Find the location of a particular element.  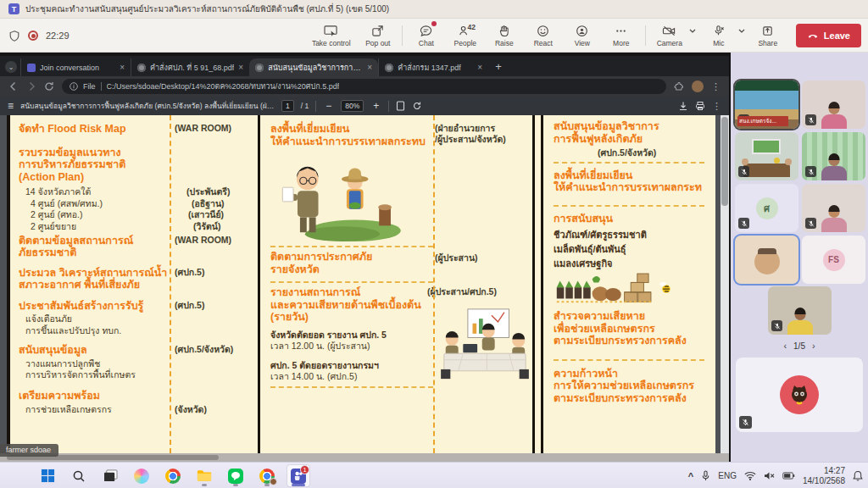

chat-button: Chat is located at coordinates (426, 36).